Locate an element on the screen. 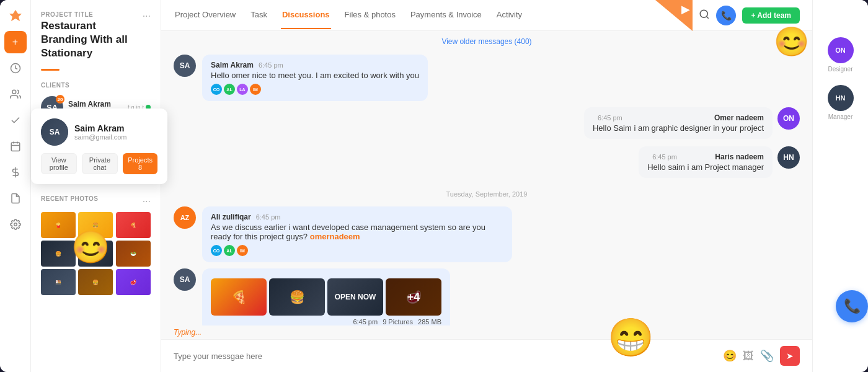 This screenshot has width=868, height=372. calendar-icon is located at coordinates (16, 146).